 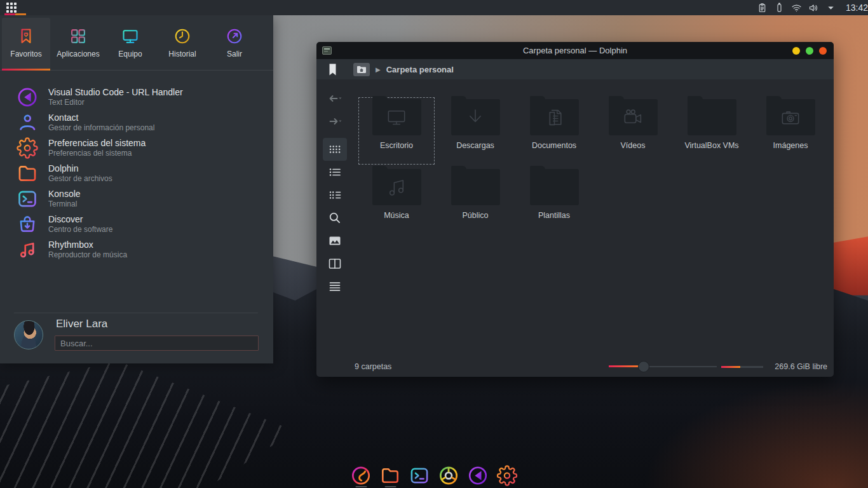 What do you see at coordinates (419, 477) in the screenshot?
I see `dock-konsole` at bounding box center [419, 477].